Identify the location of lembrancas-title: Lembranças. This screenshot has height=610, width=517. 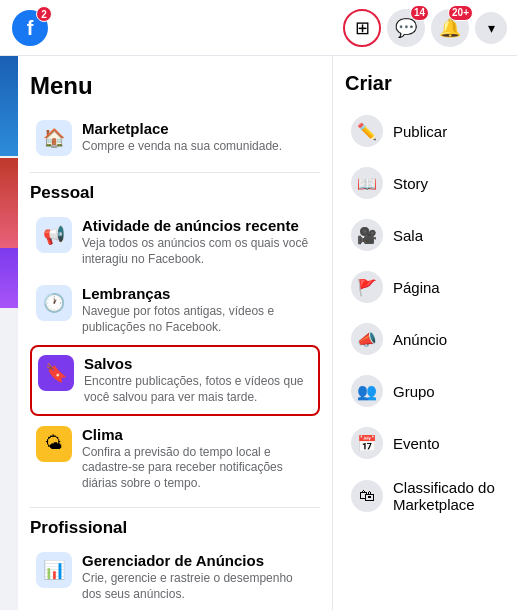
(198, 294).